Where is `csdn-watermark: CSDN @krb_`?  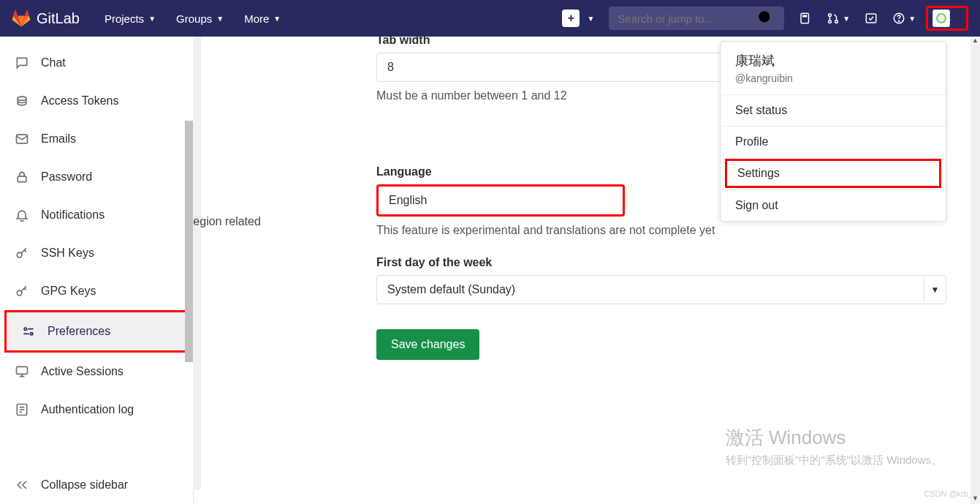 csdn-watermark: CSDN @krb_ is located at coordinates (949, 494).